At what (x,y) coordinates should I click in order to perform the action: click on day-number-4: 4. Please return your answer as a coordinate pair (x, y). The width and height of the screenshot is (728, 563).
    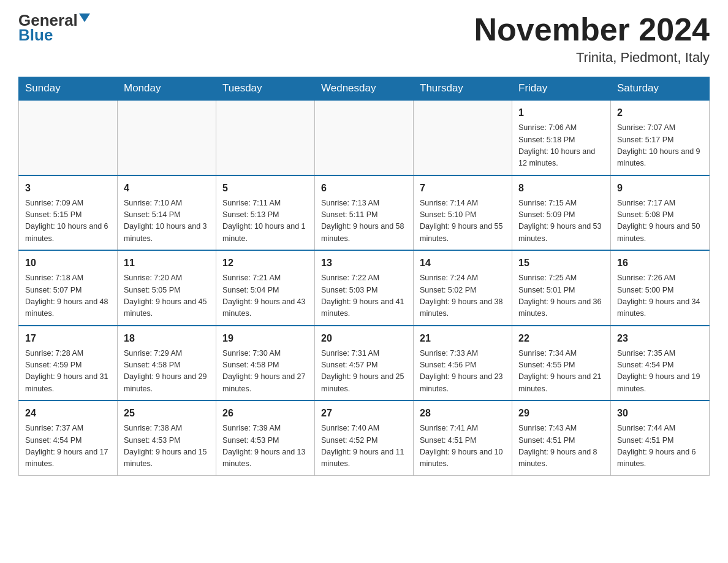
    Looking at the image, I should click on (167, 188).